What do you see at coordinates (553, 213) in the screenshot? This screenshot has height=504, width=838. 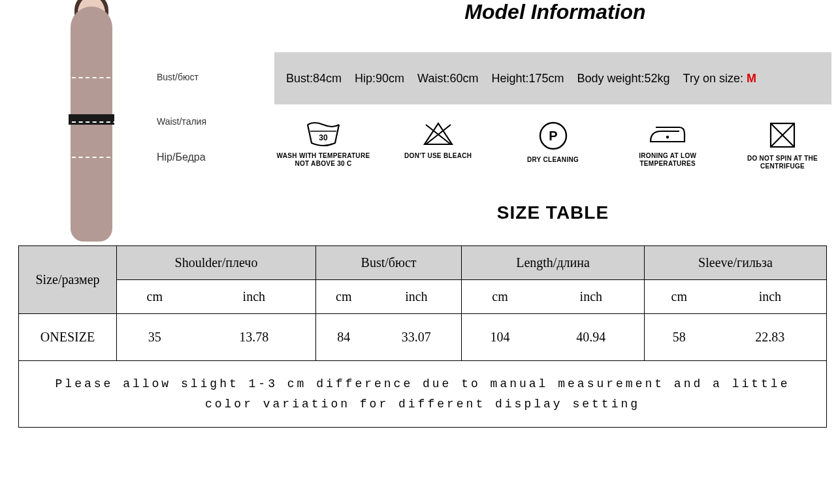 I see `size-table-title: SIZE TABLE` at bounding box center [553, 213].